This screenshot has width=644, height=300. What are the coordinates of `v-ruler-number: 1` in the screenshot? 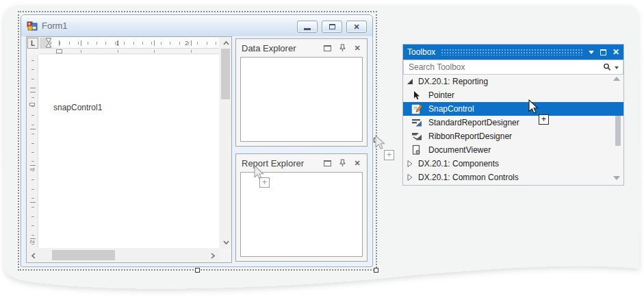 It's located at (32, 168).